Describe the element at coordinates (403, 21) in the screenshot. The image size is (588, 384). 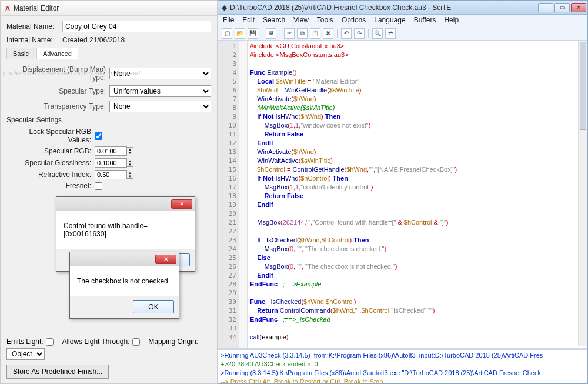
I see `scite-menubar: File Edit Search View Tools Options Lang…` at that location.